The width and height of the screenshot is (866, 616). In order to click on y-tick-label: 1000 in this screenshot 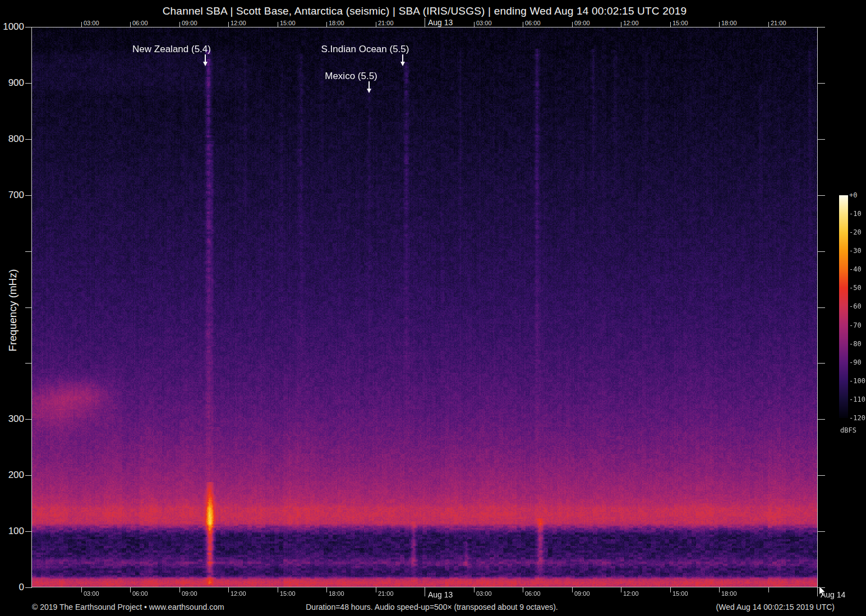, I will do `click(13, 27)`.